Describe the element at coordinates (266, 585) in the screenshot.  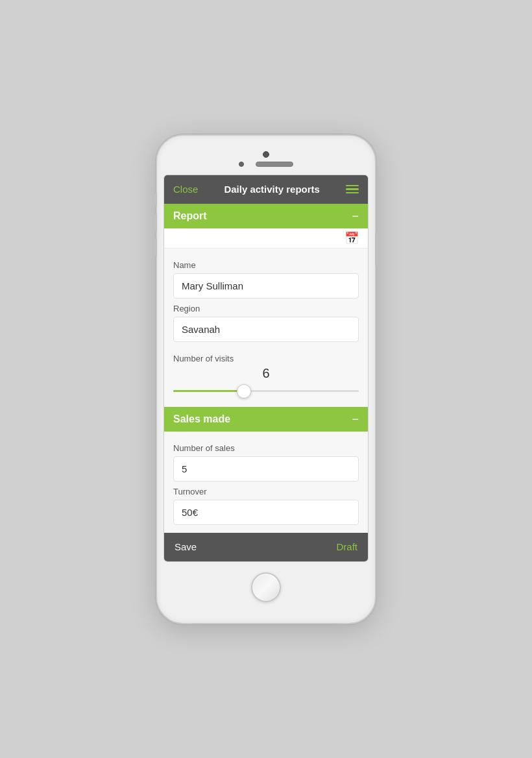
I see `phone-bottom-area` at that location.